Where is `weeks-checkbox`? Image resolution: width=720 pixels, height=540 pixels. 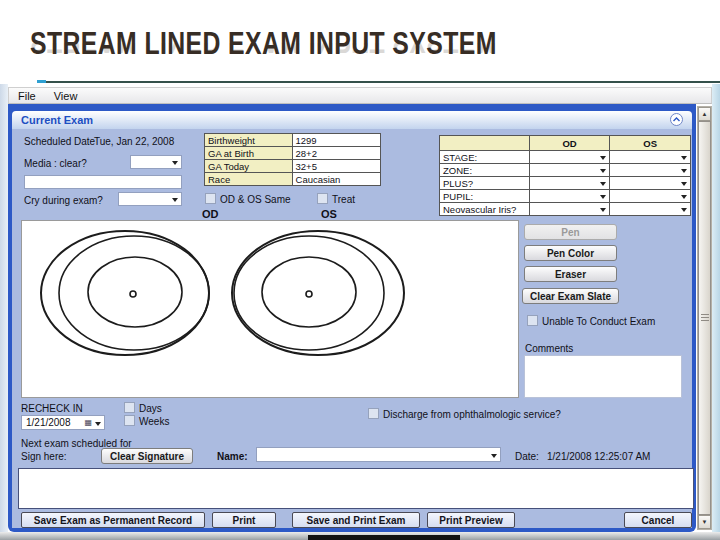 weeks-checkbox is located at coordinates (130, 420).